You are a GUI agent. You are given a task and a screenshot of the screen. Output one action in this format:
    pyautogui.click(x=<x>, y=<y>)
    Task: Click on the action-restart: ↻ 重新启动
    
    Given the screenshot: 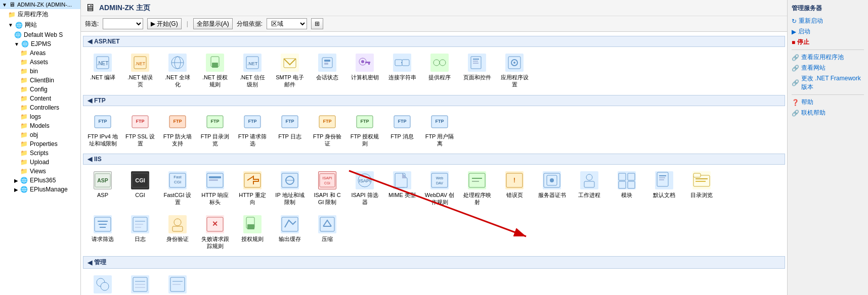 What is the action you would take?
    pyautogui.click(x=828, y=21)
    